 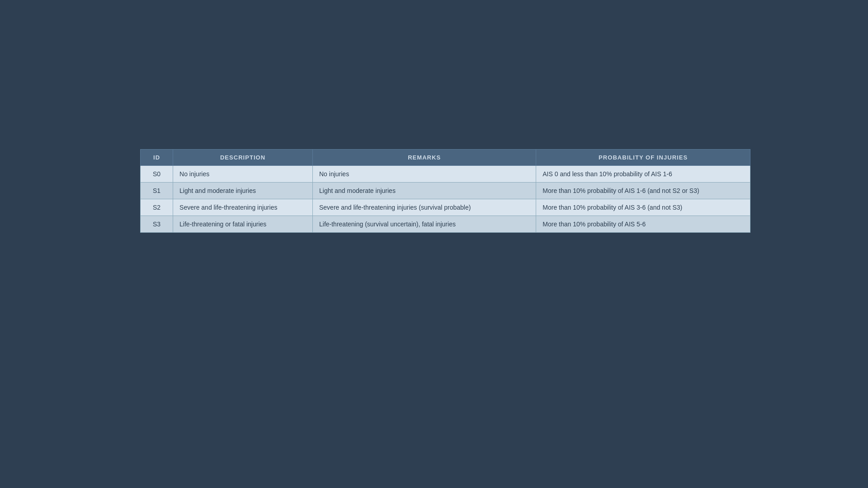 I want to click on cell-remarks: Severe and life-threatening injuries (su…, so click(x=425, y=208).